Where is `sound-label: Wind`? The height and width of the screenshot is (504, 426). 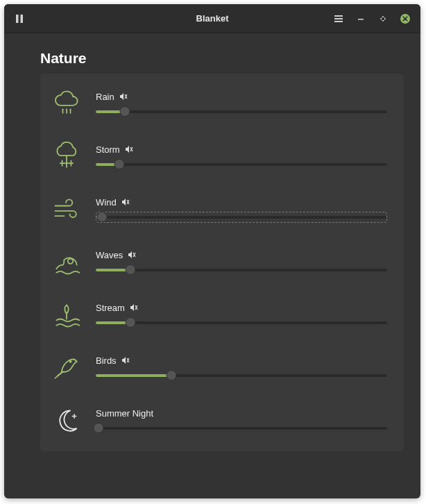
sound-label: Wind is located at coordinates (106, 203).